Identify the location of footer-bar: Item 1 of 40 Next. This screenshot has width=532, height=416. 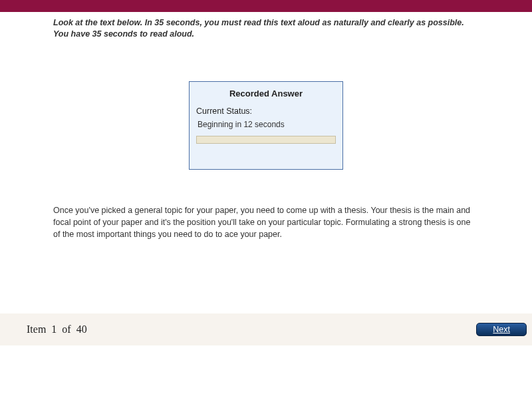
(266, 329).